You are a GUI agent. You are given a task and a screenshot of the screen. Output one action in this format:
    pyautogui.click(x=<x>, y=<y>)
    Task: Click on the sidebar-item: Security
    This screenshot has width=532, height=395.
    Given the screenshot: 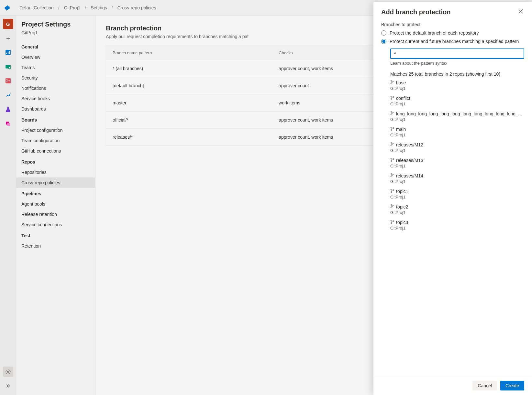 What is the action you would take?
    pyautogui.click(x=56, y=78)
    